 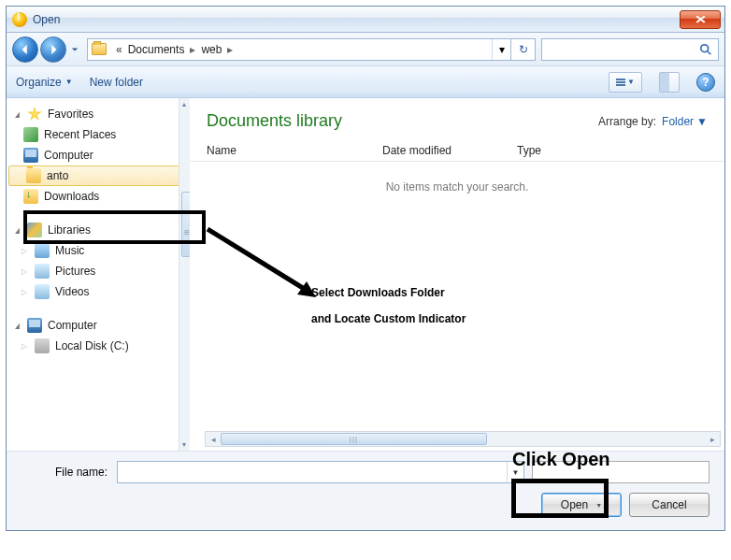 What do you see at coordinates (275, 122) in the screenshot?
I see `library-title: Documents library` at bounding box center [275, 122].